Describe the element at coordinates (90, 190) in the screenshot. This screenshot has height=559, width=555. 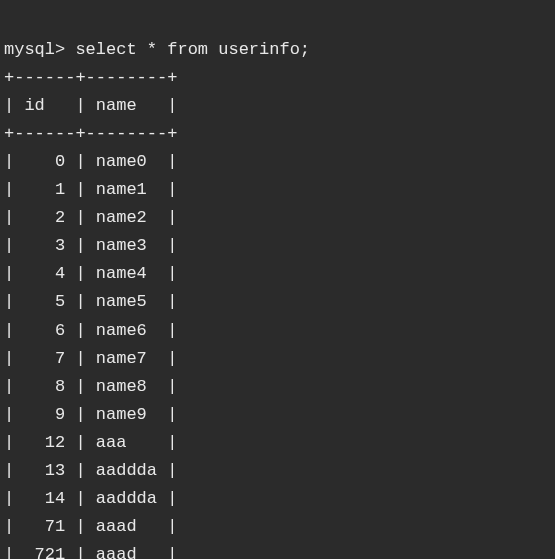
I see `table-row: | 1 | name1 |` at that location.